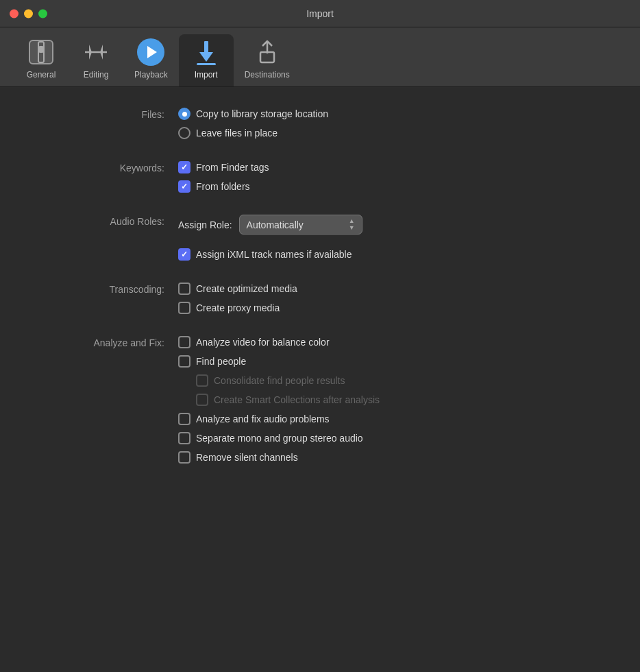 Image resolution: width=640 pixels, height=672 pixels. What do you see at coordinates (110, 400) in the screenshot?
I see `analyze-fix-label: Analyze and Fix:` at bounding box center [110, 400].